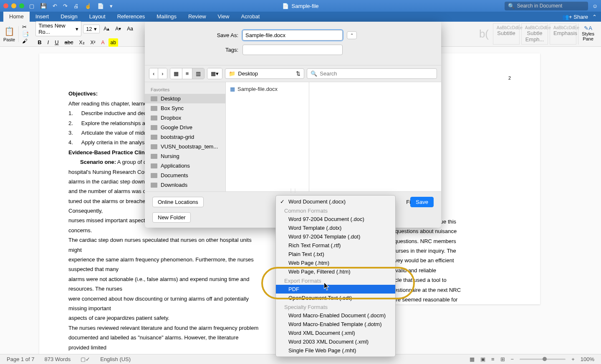  What do you see at coordinates (55, 6) in the screenshot?
I see `undo-icon: ↶` at bounding box center [55, 6].